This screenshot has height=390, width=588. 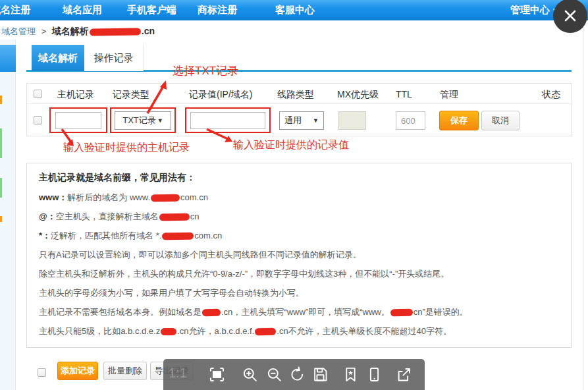 What do you see at coordinates (82, 11) in the screenshot?
I see `nav-item-domain-apps: 域名应用` at bounding box center [82, 11].